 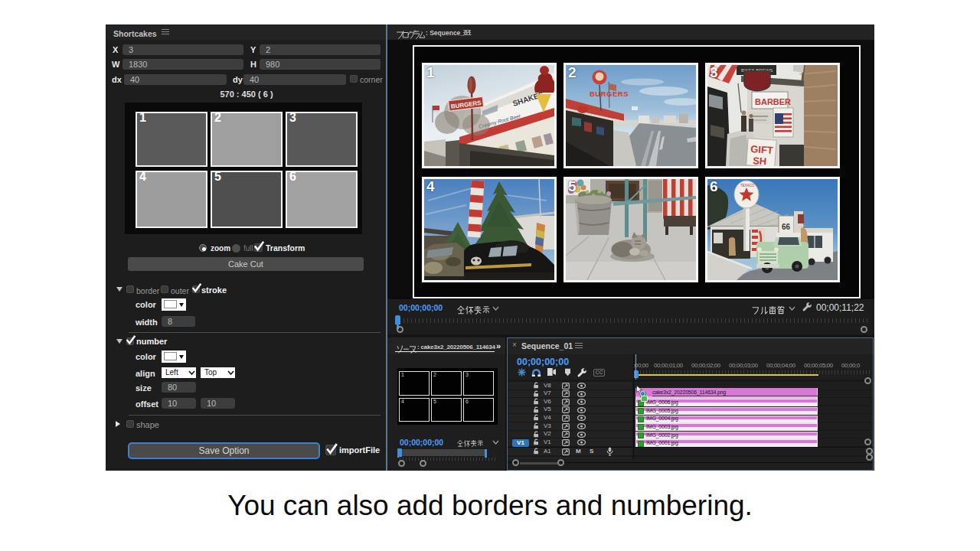 I want to click on svg-text: TEXACO, so click(x=747, y=185).